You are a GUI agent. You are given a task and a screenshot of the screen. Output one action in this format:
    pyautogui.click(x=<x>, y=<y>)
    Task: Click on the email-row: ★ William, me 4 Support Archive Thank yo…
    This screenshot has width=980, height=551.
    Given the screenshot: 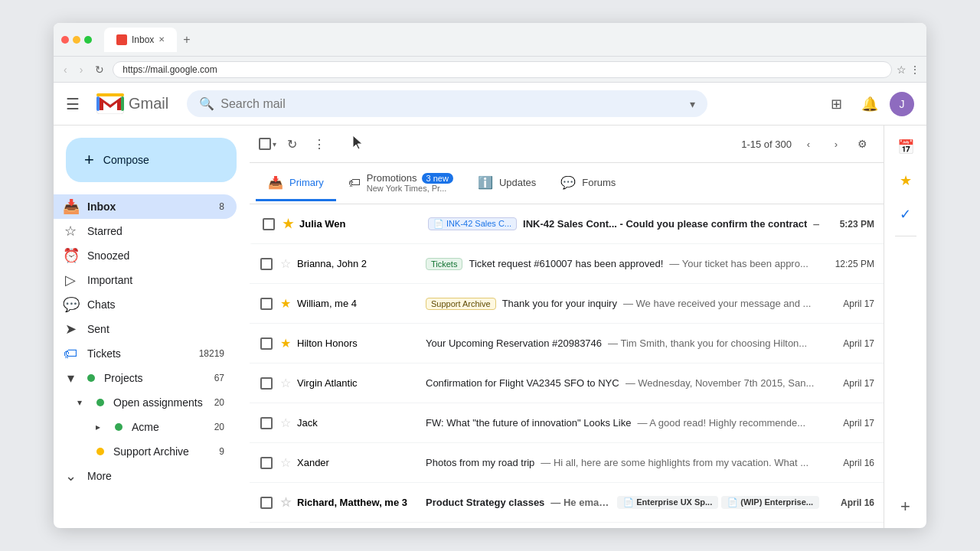 What is the action you would take?
    pyautogui.click(x=567, y=304)
    